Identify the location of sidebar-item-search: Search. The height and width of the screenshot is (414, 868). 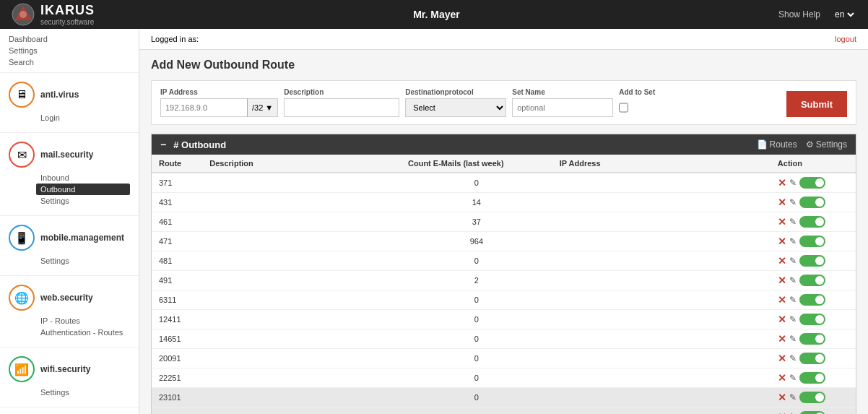
(69, 62).